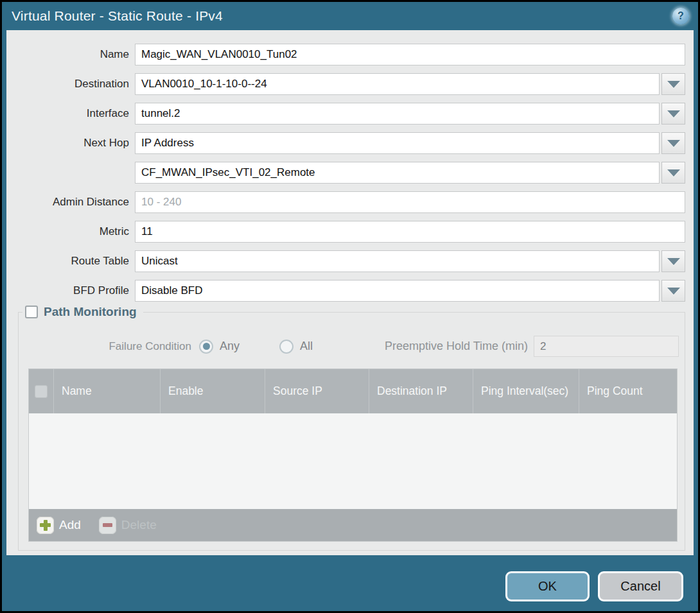 This screenshot has width=700, height=613. Describe the element at coordinates (673, 261) in the screenshot. I see `route-table-dropdown-button` at that location.